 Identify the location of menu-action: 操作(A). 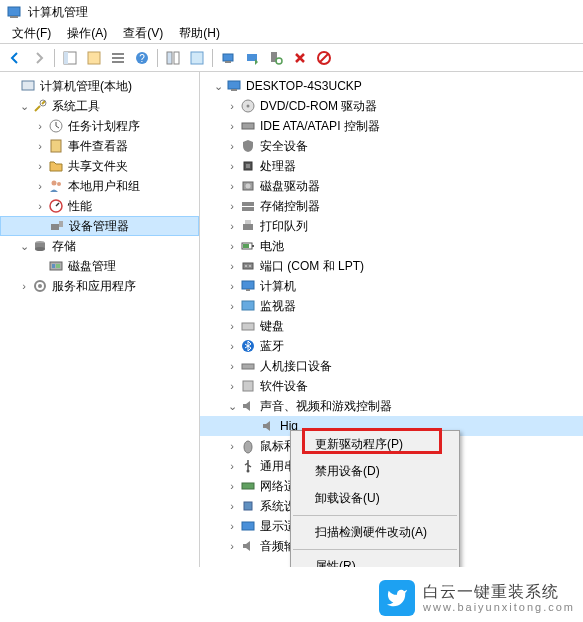
(87, 34).